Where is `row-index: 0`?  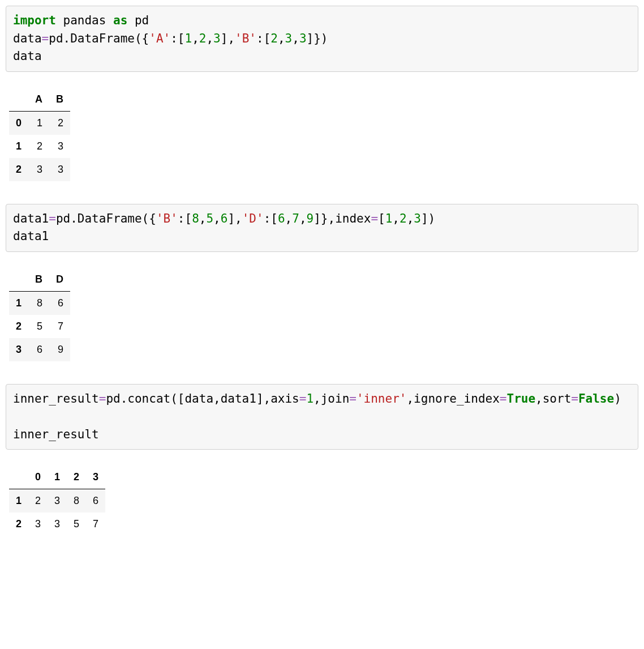
row-index: 0 is located at coordinates (19, 123).